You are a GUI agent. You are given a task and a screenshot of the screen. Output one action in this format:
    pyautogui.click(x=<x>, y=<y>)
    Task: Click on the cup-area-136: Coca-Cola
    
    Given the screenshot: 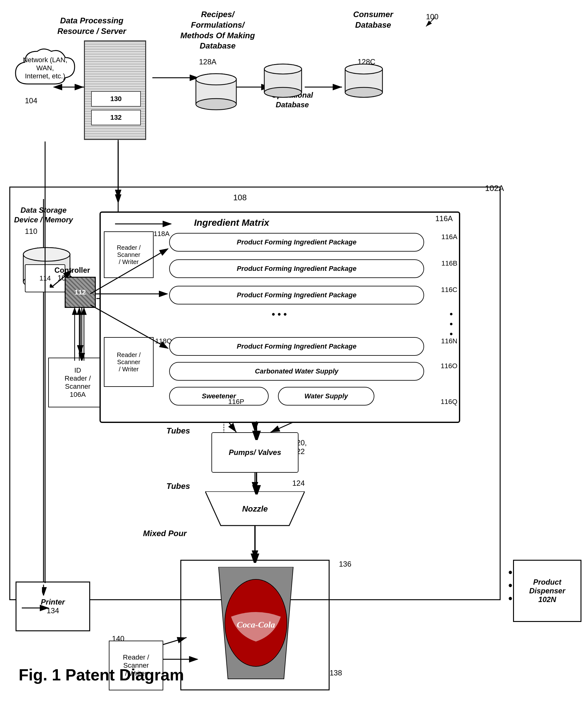 What is the action you would take?
    pyautogui.click(x=255, y=625)
    